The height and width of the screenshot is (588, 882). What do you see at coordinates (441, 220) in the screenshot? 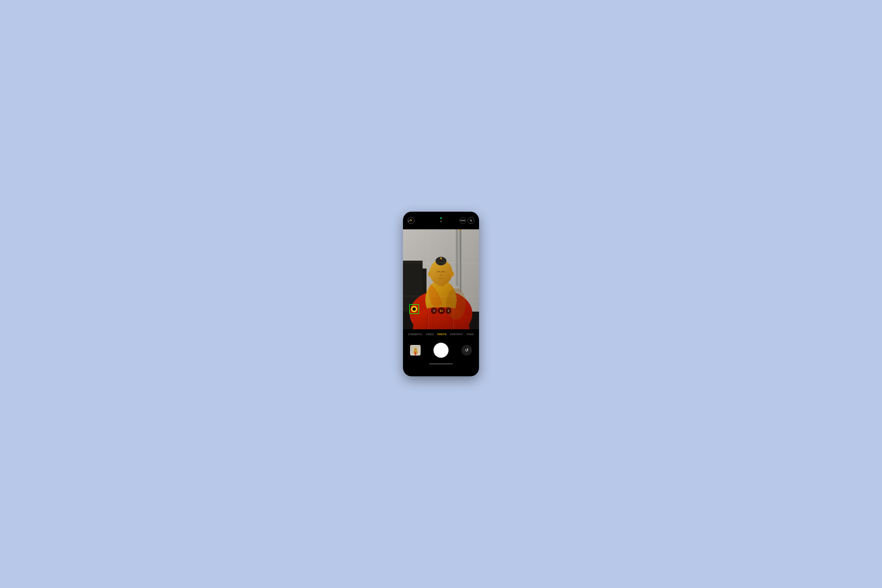
I see `top-bar: ⚡ ^ RAW` at bounding box center [441, 220].